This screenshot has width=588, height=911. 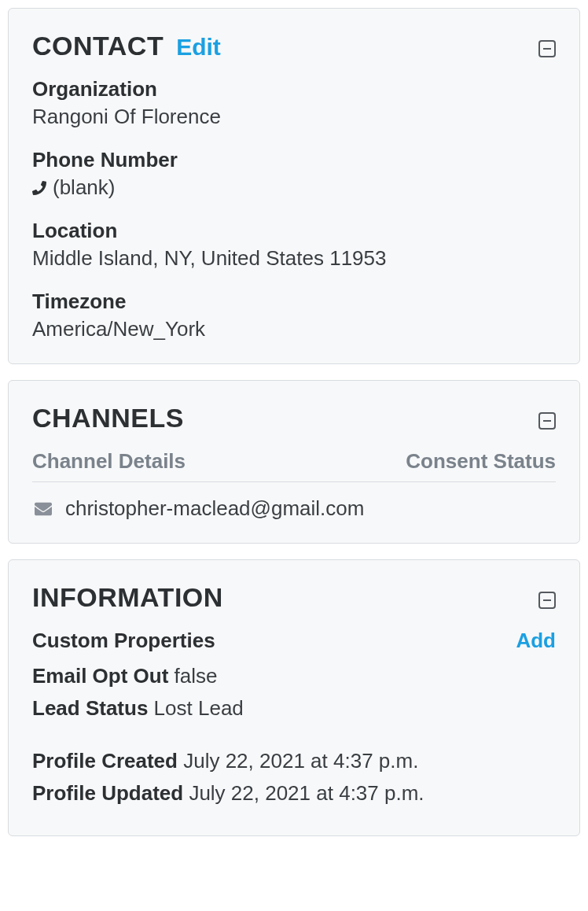 What do you see at coordinates (294, 466) in the screenshot?
I see `channels-columns-row: Channel Details Consent Status` at bounding box center [294, 466].